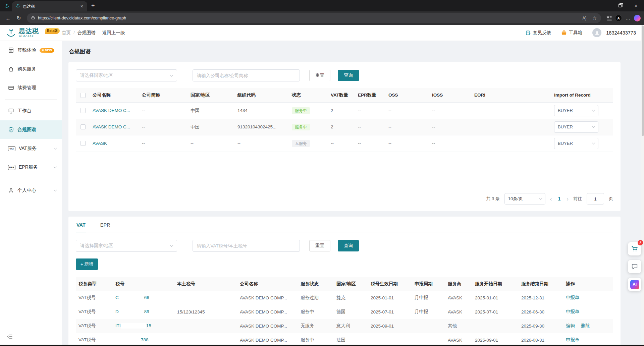 The height and width of the screenshot is (346, 644). I want to click on extension-icon: A, so click(619, 18).